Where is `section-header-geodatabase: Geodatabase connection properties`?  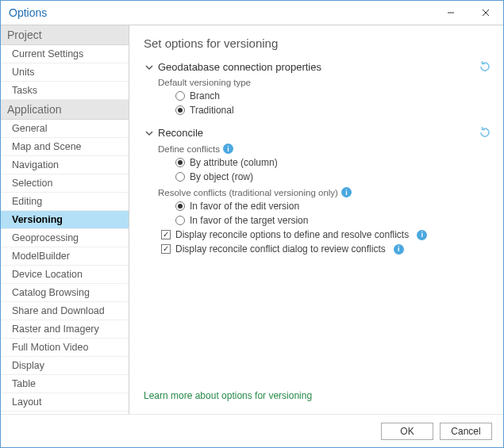 section-header-geodatabase: Geodatabase connection properties is located at coordinates (316, 67).